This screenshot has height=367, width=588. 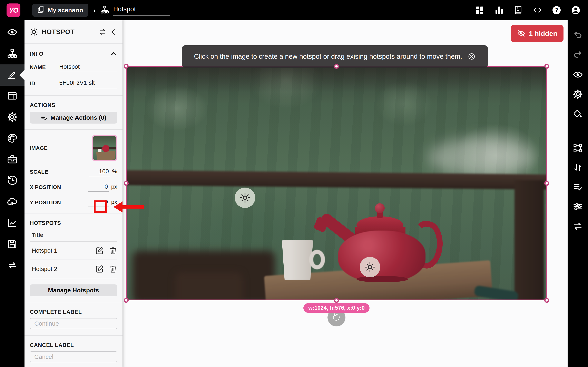 What do you see at coordinates (578, 226) in the screenshot?
I see `swap-horizontal-icon` at bounding box center [578, 226].